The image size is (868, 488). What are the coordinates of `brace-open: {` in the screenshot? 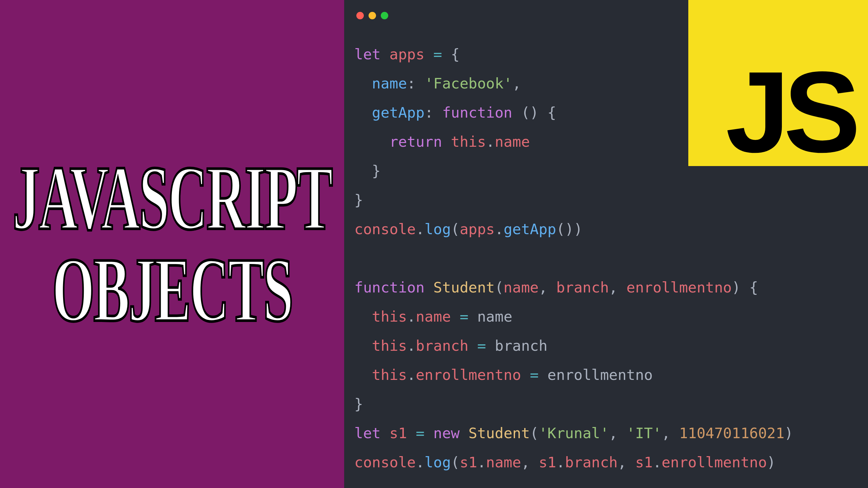 It's located at (455, 54).